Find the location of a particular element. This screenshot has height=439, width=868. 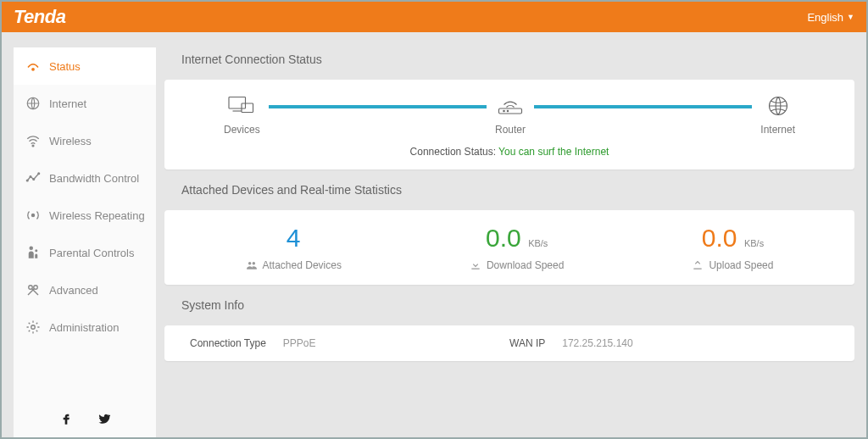

devices-node: Devices is located at coordinates (242, 114).